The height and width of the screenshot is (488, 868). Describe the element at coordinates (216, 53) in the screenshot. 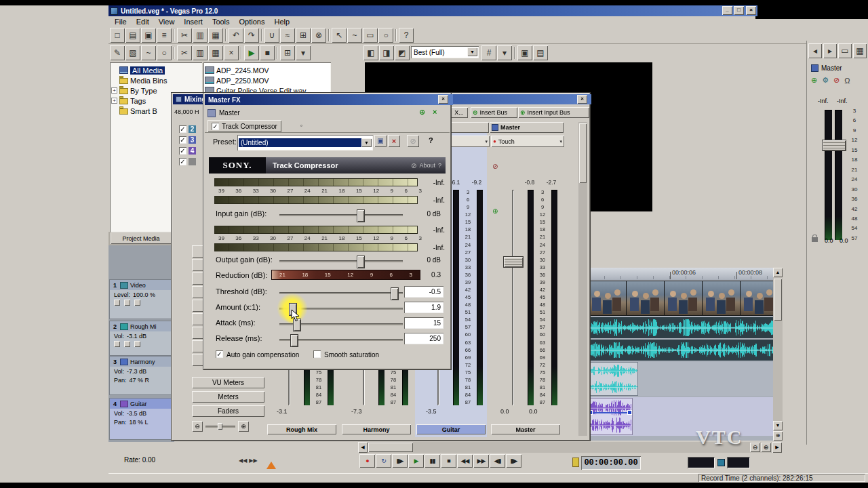

I see `paste-event-icon: ▦` at that location.